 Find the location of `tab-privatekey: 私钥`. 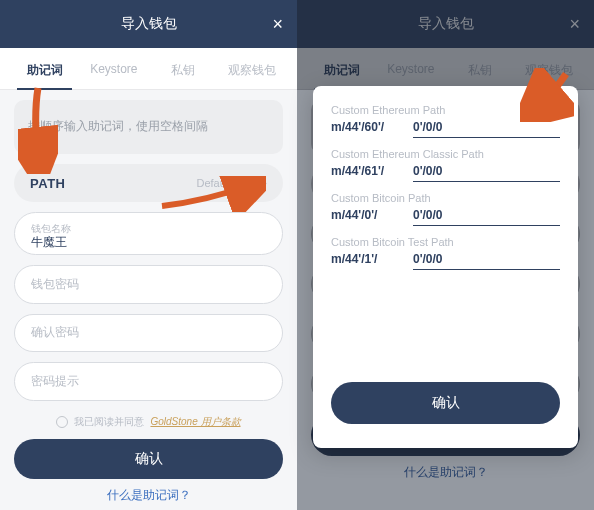

tab-privatekey: 私钥 is located at coordinates (184, 68).